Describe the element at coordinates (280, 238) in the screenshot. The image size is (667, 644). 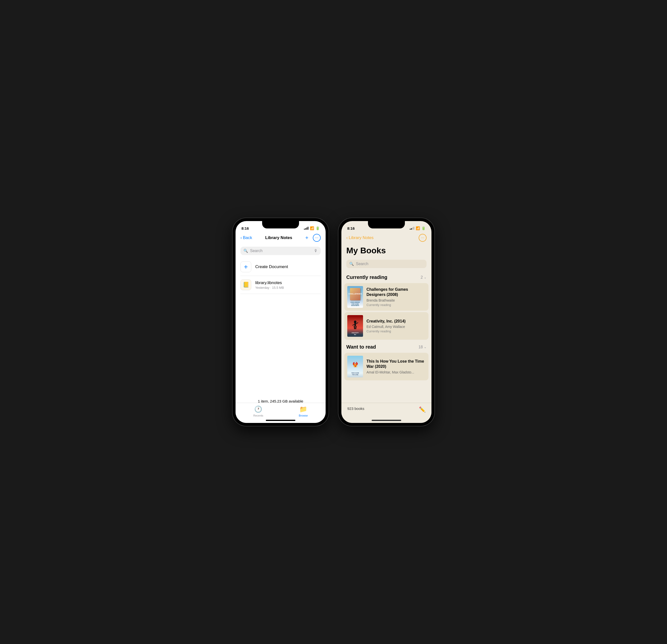
I see `nav-bar-1: ‹ Back Library Notes + ···` at that location.